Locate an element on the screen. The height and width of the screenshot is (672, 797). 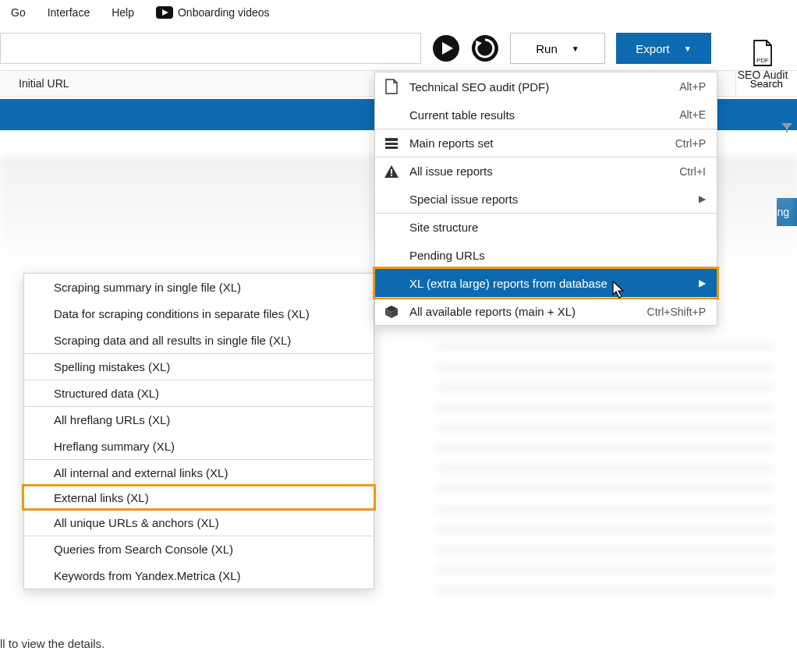
export-menu-item: XL (extra large) reports from database▶ is located at coordinates (546, 283).